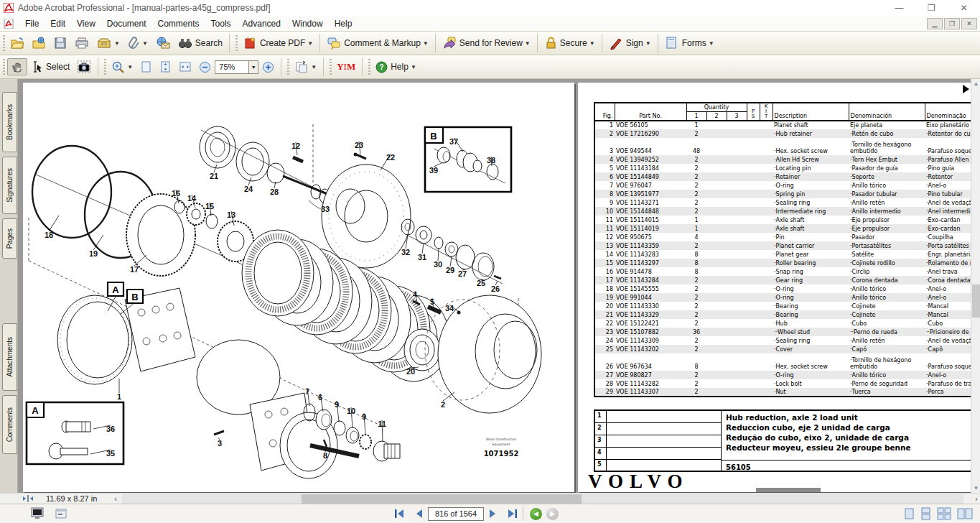 The image size is (980, 523). I want to click on hand-tool-button, so click(17, 67).